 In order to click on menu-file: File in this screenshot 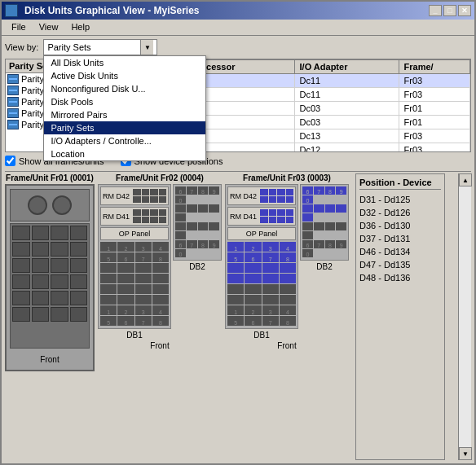, I will do `click(19, 28)`.